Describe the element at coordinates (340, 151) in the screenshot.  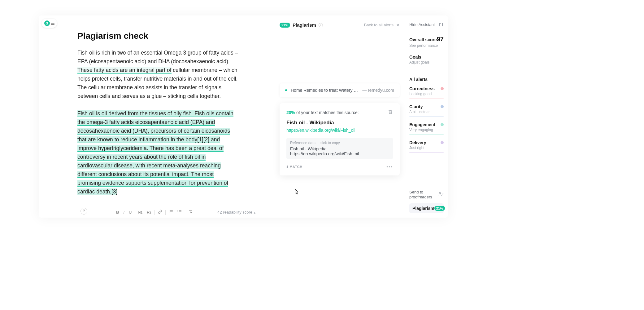
I see `reference-text: Fish oil - Wikipedia. https://en.wikiped…` at that location.